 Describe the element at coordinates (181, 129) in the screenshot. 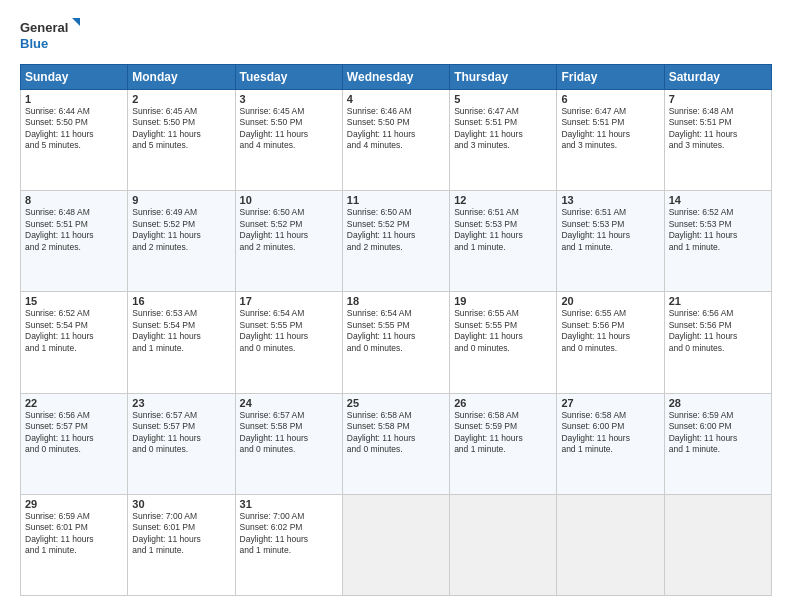

I see `day-info: Sunrise: 6:45 AM Sunset: 5:50 PM Dayligh…` at that location.